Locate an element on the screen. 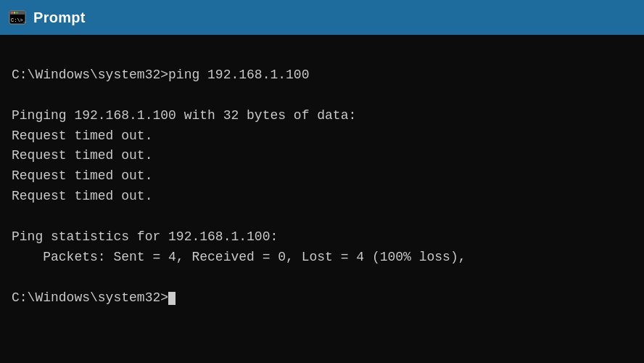  cursor is located at coordinates (172, 298).